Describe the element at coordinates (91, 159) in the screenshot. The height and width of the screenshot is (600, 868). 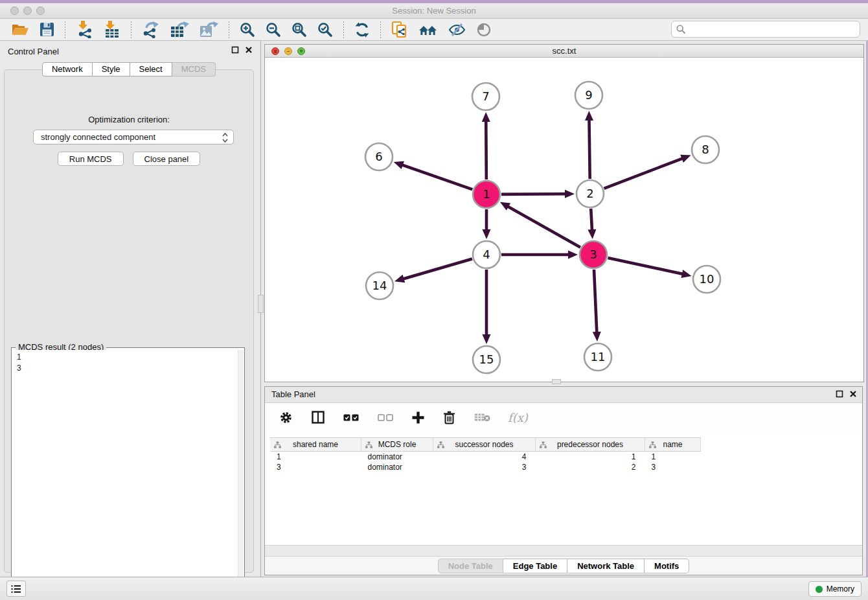
I see `run-mcds-button: Run MCDS` at that location.